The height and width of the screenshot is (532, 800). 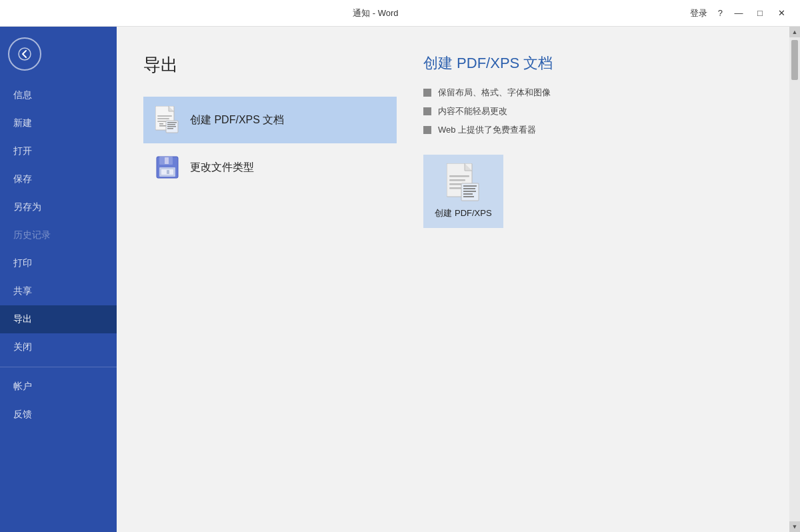 I want to click on scrollbar-down-button: ▼, so click(x=795, y=527).